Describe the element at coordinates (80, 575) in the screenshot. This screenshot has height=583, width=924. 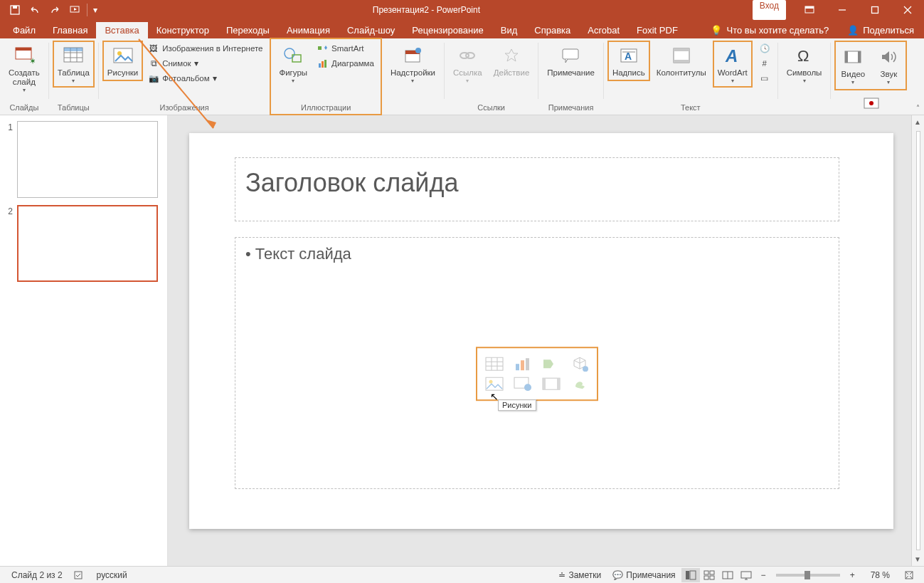
I see `spellcheck-icon` at that location.